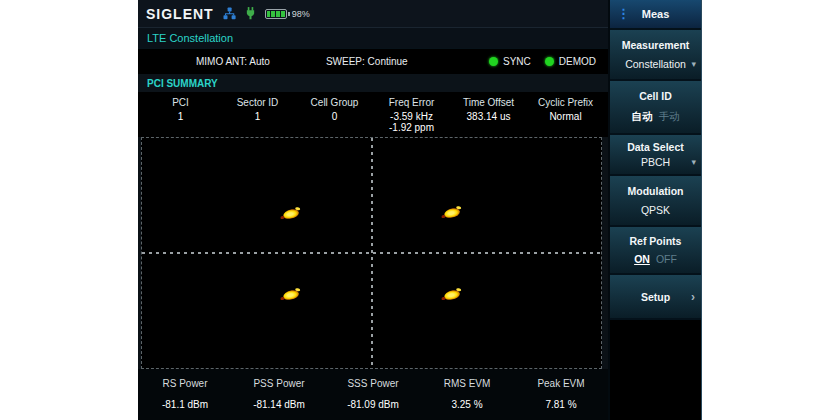  Describe the element at coordinates (656, 15) in the screenshot. I see `meas-menu-header: ⋮ Meas` at that location.